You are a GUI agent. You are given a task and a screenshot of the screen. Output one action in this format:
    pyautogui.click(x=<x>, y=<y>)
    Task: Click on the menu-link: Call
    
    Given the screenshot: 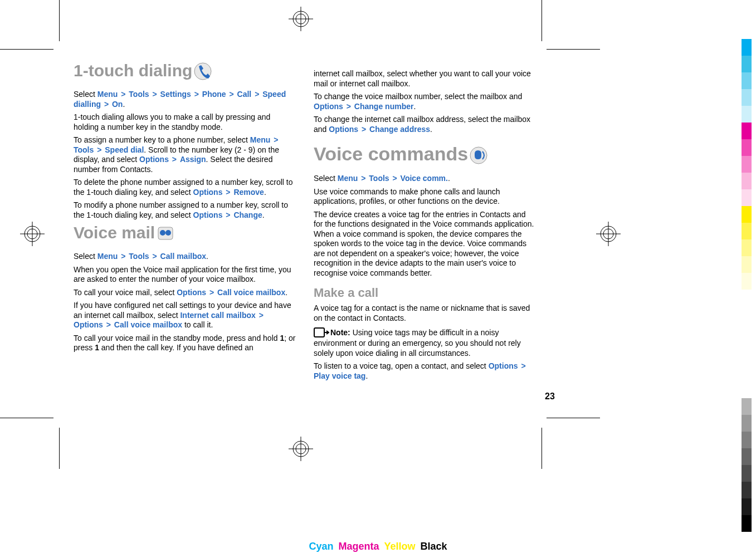 What is the action you would take?
    pyautogui.click(x=245, y=94)
    